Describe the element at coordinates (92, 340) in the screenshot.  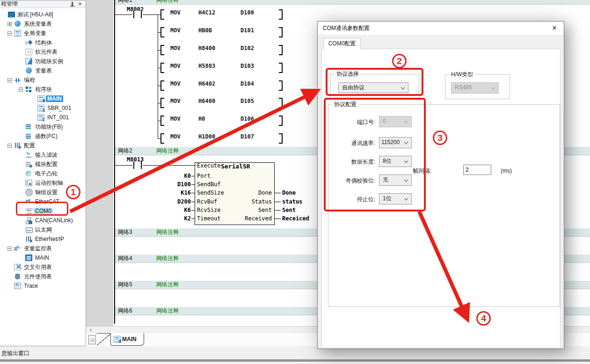
I see `tab-nav-left-icon` at that location.